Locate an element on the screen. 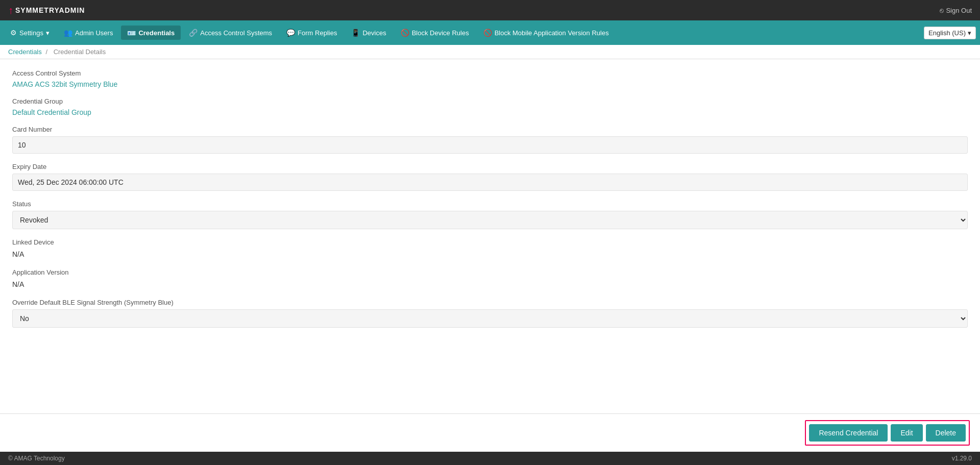  footer-company: © AMAG Technology is located at coordinates (37, 458).